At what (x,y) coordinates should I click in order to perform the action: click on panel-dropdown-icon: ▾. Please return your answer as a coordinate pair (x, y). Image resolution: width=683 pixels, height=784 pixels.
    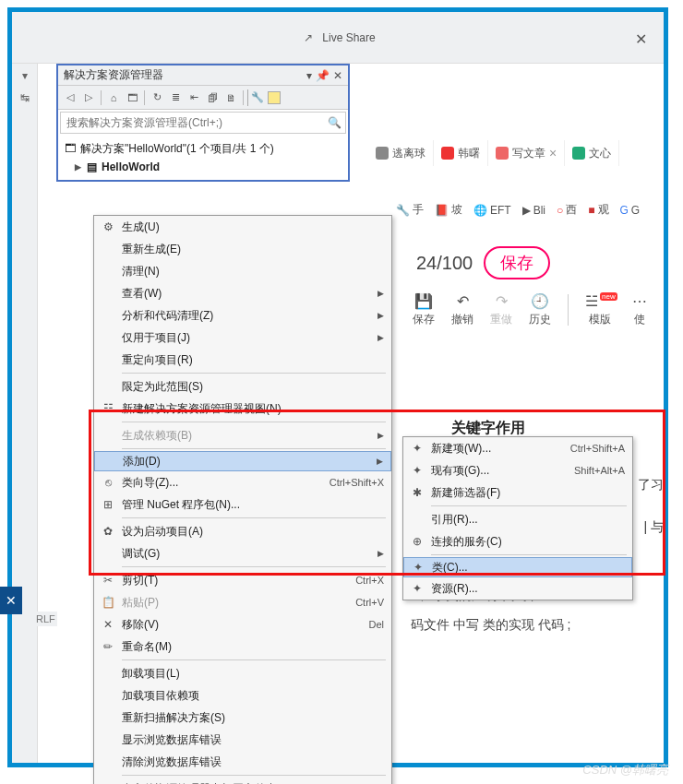
    Looking at the image, I should click on (309, 76).